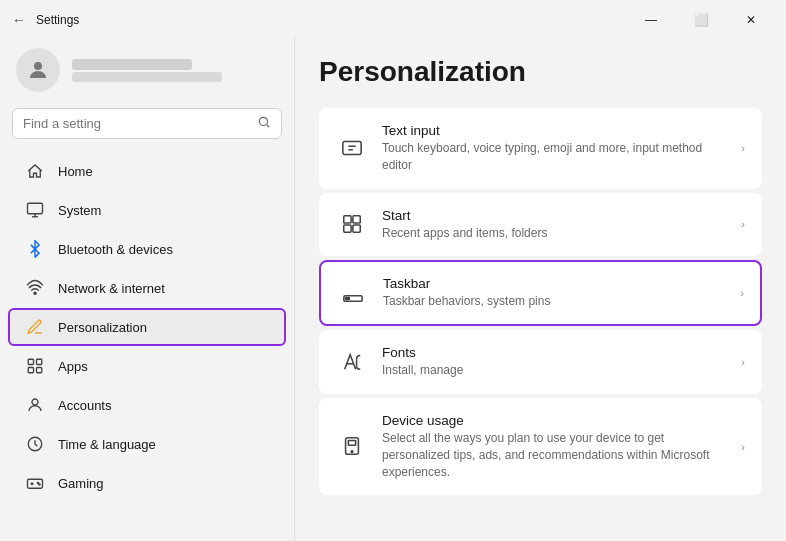 This screenshot has height=541, width=786. Describe the element at coordinates (554, 362) in the screenshot. I see `fonts-text: Fonts Install, manage` at that location.